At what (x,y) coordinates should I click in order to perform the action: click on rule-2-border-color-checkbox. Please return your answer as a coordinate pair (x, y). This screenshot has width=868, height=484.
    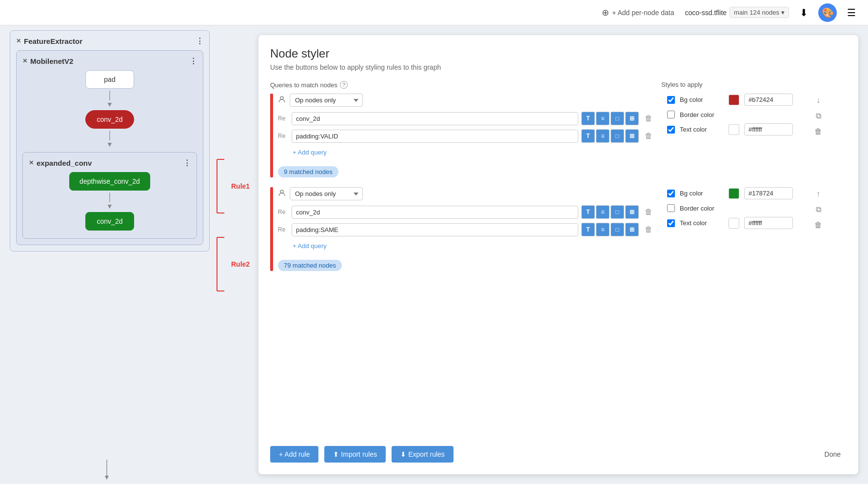
    Looking at the image, I should click on (671, 208).